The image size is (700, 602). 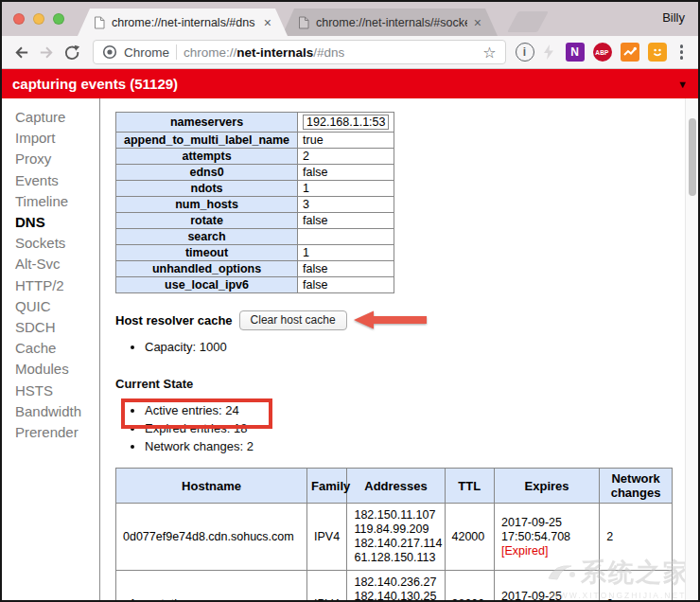 I want to click on cache-ttl: 42000, so click(x=469, y=538).